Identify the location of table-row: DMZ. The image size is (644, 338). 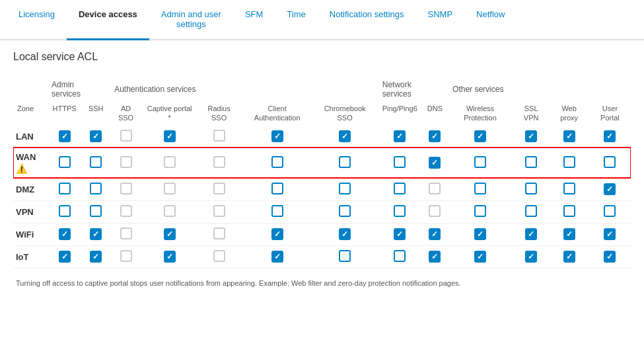
(322, 189).